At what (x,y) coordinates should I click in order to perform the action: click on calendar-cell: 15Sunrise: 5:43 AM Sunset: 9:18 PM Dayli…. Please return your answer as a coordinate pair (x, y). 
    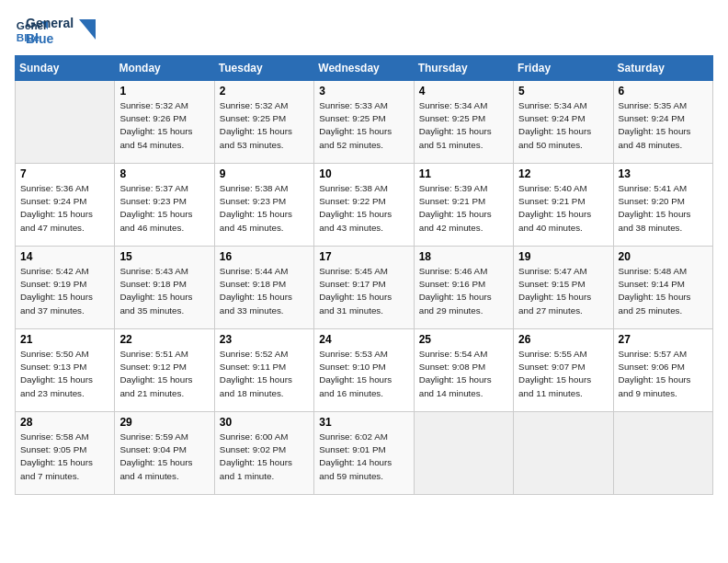
    Looking at the image, I should click on (165, 288).